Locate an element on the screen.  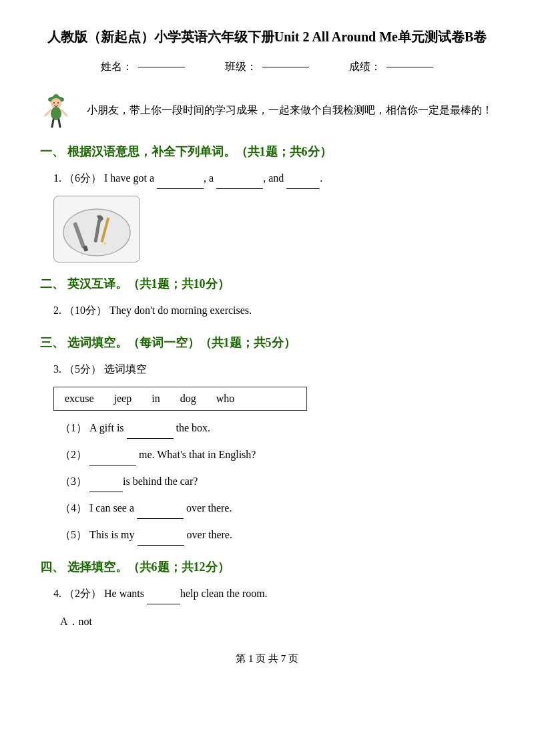
sub-blank3 is located at coordinates (106, 492).